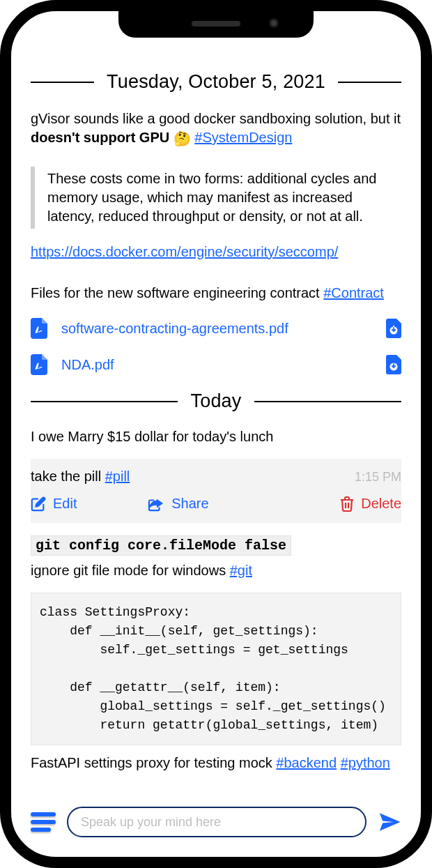  Describe the element at coordinates (100, 137) in the screenshot. I see `entry-bold: doesn't support GPU` at that location.